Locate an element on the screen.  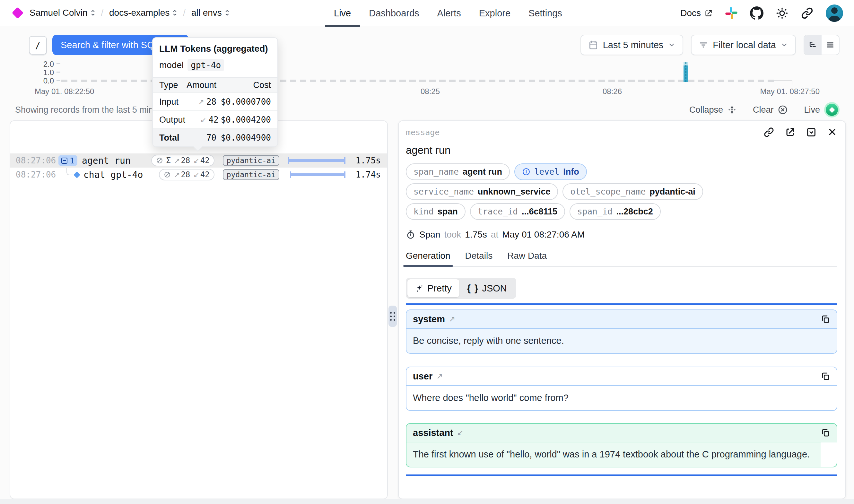
timing-timestamp: May 01 08:27:06 AM is located at coordinates (543, 235).